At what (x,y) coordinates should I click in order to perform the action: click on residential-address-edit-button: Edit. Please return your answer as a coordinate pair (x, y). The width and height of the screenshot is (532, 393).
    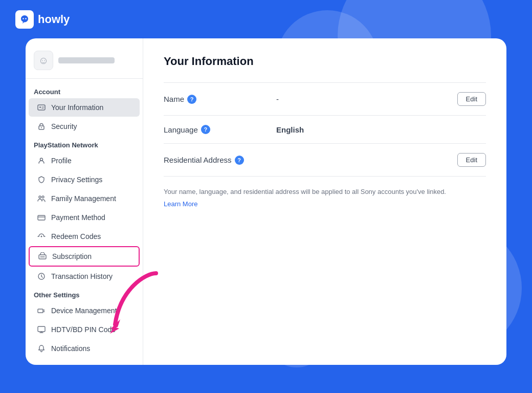
    Looking at the image, I should click on (472, 160).